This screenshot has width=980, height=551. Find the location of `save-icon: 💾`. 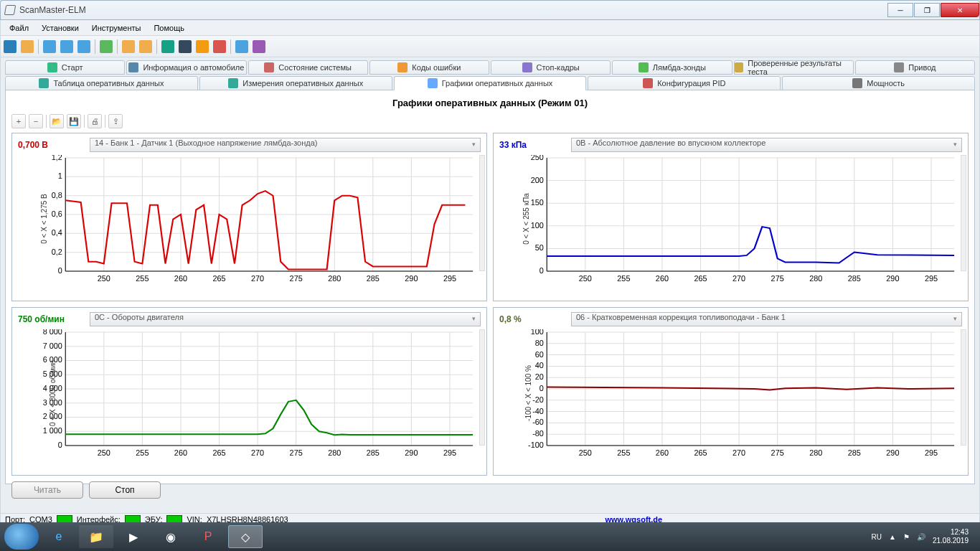

save-icon: 💾 is located at coordinates (74, 121).